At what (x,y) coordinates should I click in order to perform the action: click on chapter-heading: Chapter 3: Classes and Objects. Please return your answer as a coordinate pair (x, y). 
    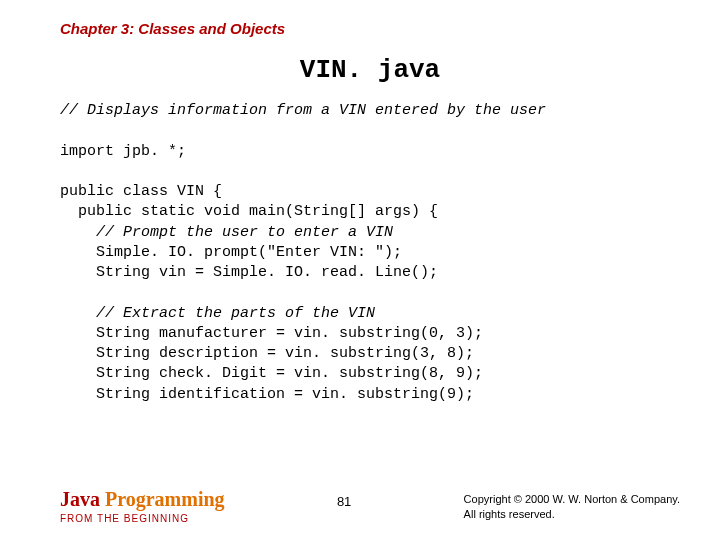
    Looking at the image, I should click on (370, 28).